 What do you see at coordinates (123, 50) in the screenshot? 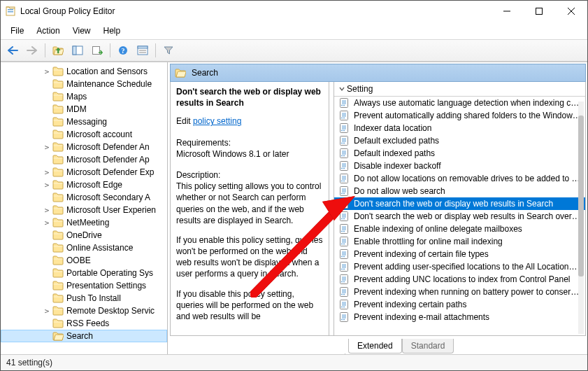
I see `help-button: ?` at bounding box center [123, 50].